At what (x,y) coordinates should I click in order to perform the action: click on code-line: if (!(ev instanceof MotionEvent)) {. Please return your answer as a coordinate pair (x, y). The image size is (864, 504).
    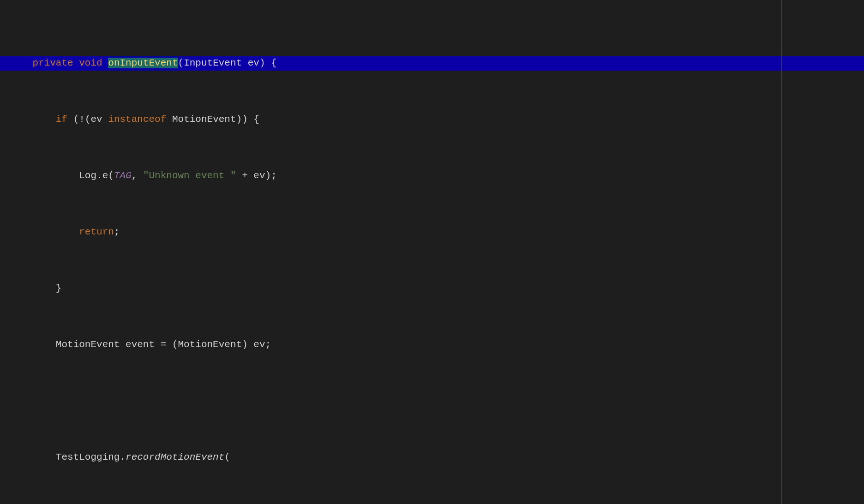
    Looking at the image, I should click on (432, 120).